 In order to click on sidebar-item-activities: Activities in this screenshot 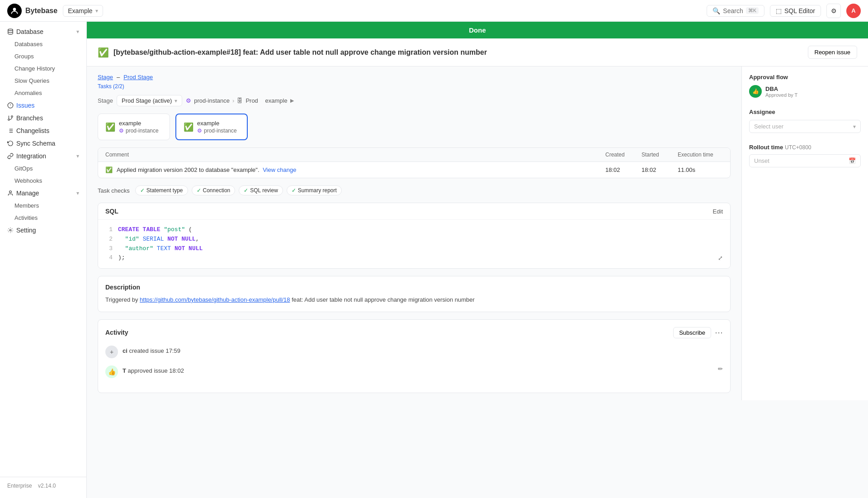, I will do `click(43, 218)`.